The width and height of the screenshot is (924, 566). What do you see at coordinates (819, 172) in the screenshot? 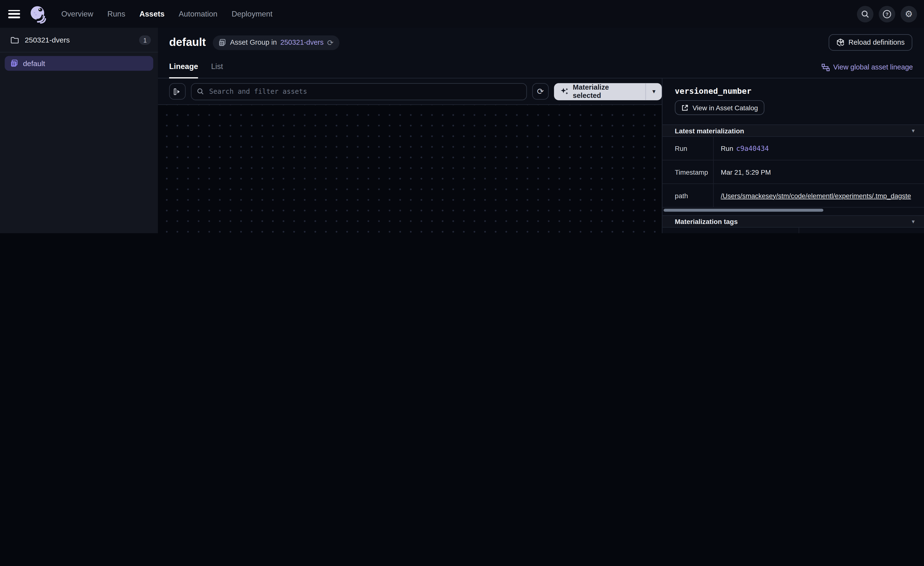
I see `row-value: Mar 21, 5:29 PM` at bounding box center [819, 172].